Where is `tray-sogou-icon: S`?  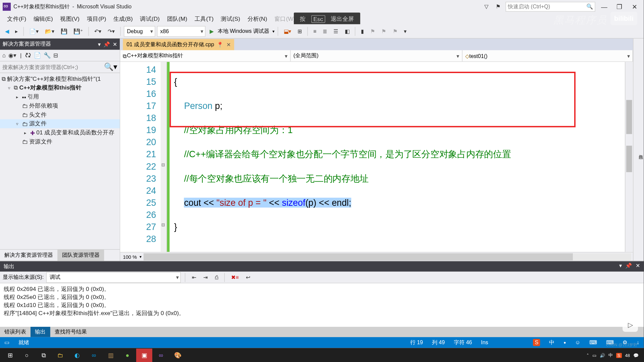 tray-sogou-icon: S is located at coordinates (619, 355).